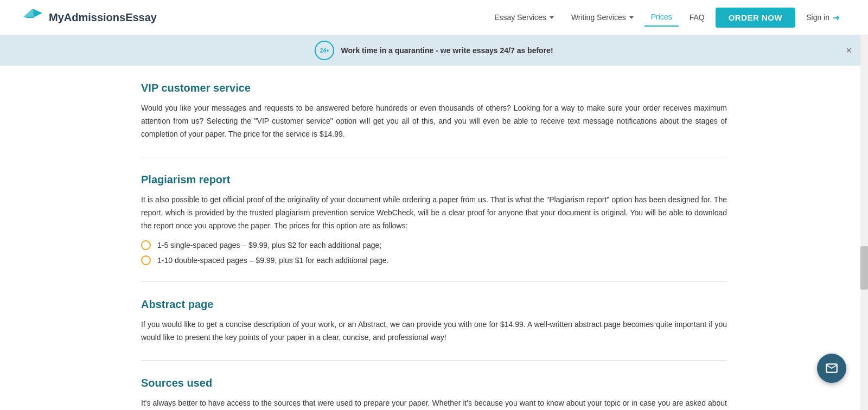 The height and width of the screenshot is (410, 868). What do you see at coordinates (434, 50) in the screenshot?
I see `announcement-banner: 24+ Work time in a quarantine - we write…` at bounding box center [434, 50].